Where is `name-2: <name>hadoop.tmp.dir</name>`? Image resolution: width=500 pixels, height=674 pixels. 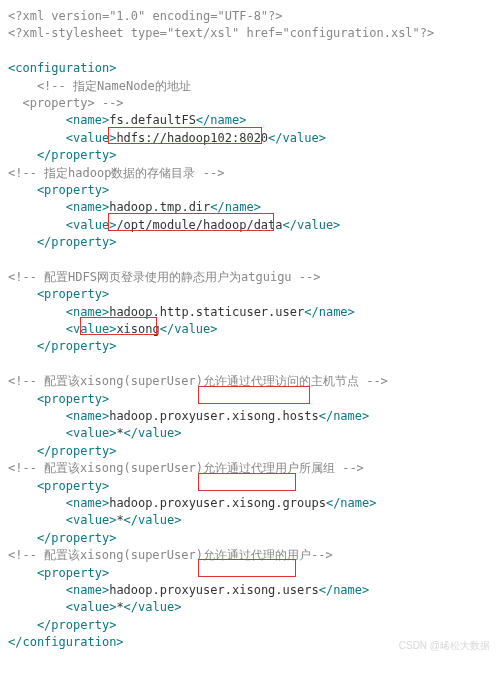 name-2: <name>hadoop.tmp.dir</name> is located at coordinates (250, 208).